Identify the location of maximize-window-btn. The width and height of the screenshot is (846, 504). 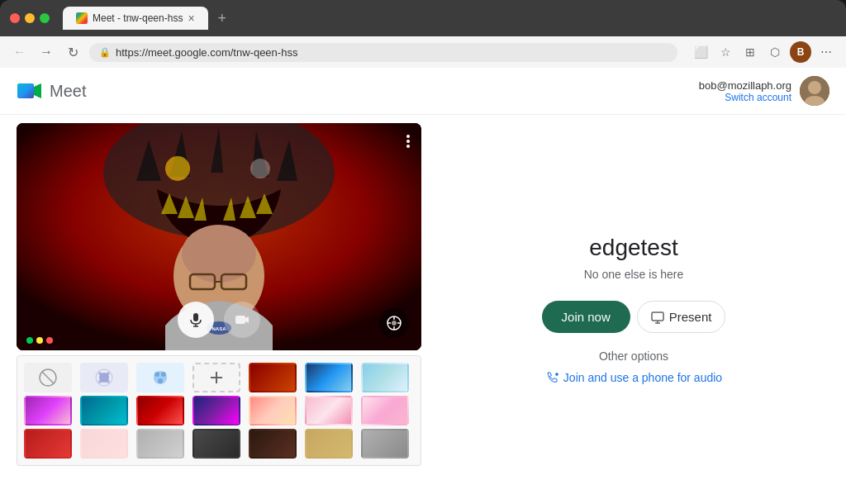
(45, 18).